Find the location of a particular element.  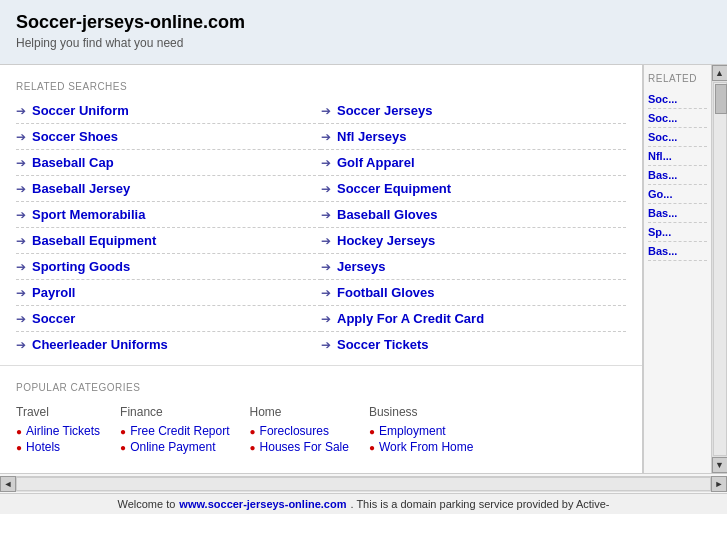

pop-col: Travel●Airline Tickets●Hotels is located at coordinates (58, 430).